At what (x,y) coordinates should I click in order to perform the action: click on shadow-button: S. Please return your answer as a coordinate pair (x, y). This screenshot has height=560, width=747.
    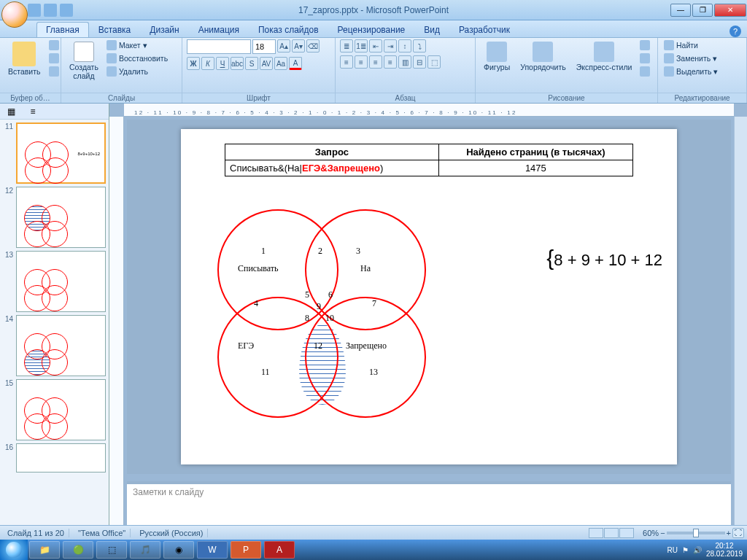
    Looking at the image, I should click on (252, 63).